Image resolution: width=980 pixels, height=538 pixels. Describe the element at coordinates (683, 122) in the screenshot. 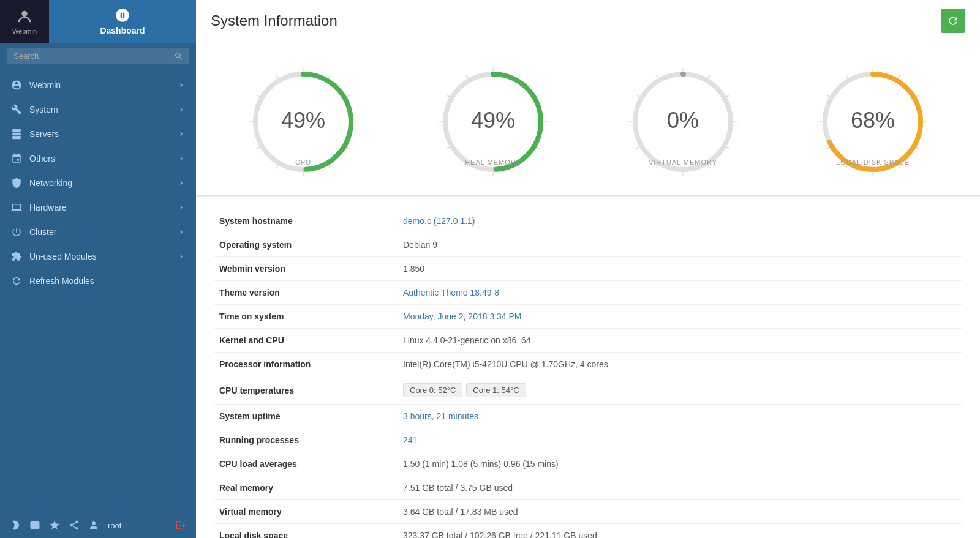

I see `gauge-virtual-memory: 0% VIRTUAL MEMORY` at that location.